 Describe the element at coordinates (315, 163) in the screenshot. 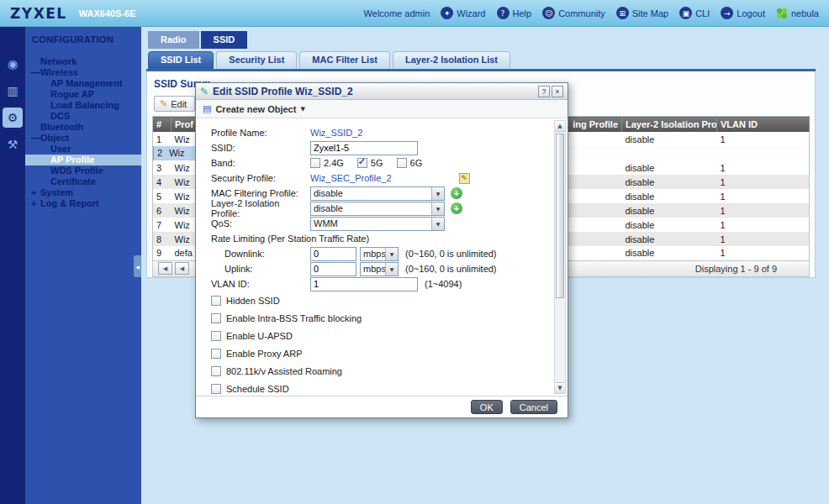

I see `band-24g-checkbox` at that location.